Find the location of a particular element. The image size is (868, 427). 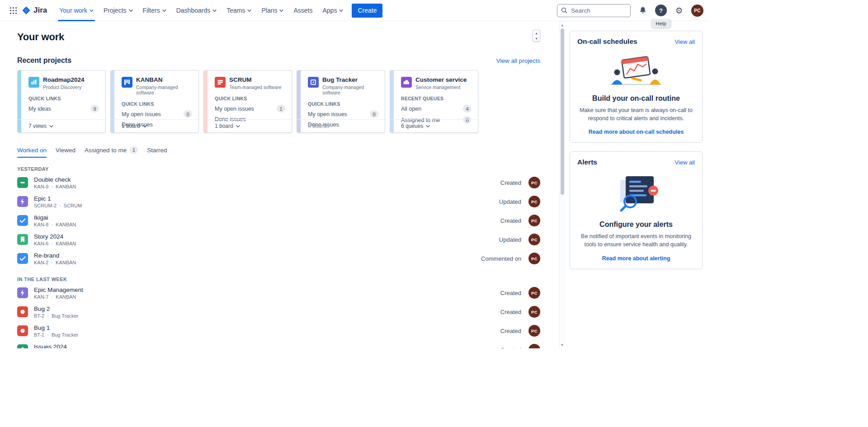

jira-logo: Jira is located at coordinates (34, 10).